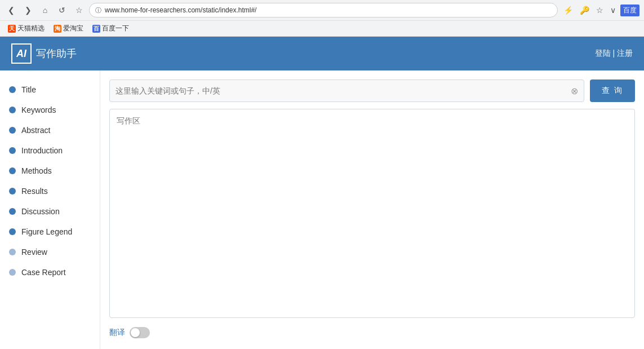 The image size is (644, 349). I want to click on refresh-button: ↺, so click(62, 10).